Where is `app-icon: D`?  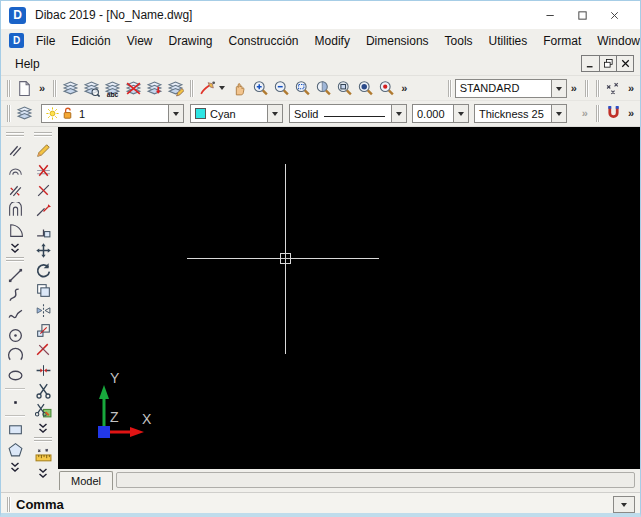
app-icon: D is located at coordinates (18, 16).